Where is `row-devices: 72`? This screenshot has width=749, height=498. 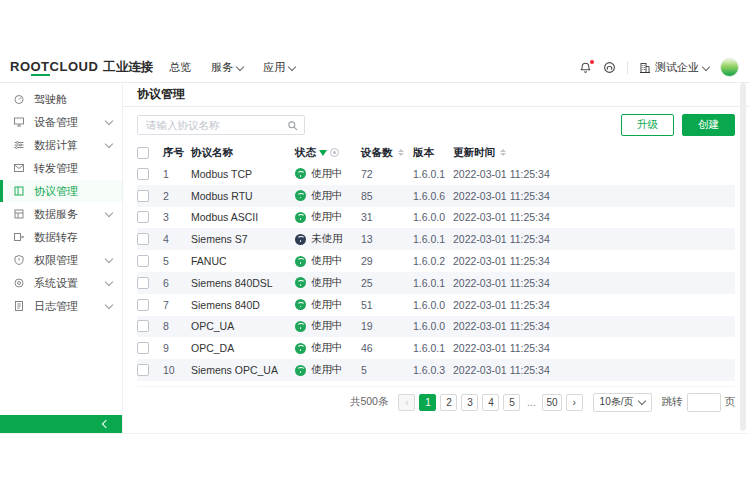 row-devices: 72 is located at coordinates (387, 174).